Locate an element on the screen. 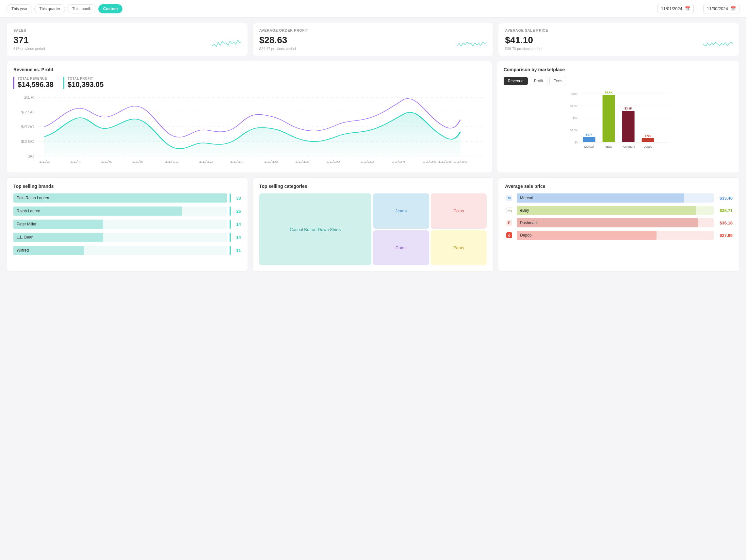 The image size is (746, 560). svg-text: 11/24 is located at coordinates (398, 162).